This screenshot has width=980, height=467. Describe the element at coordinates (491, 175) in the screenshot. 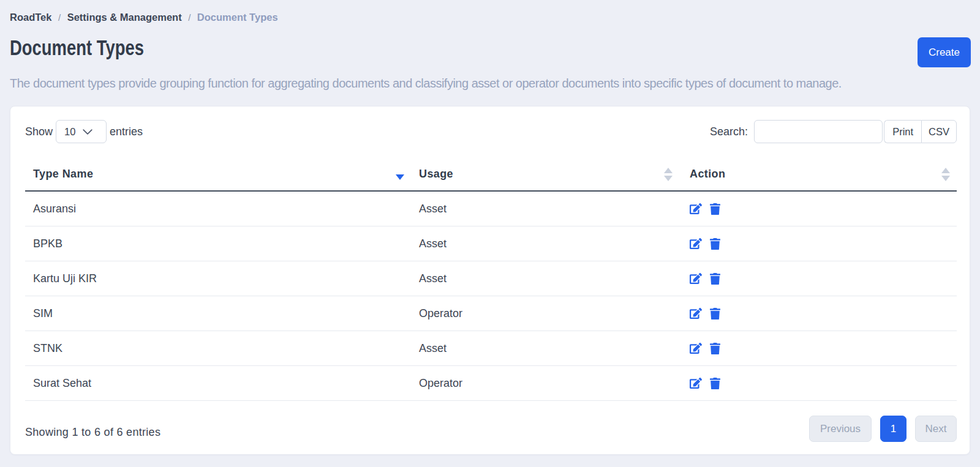

I see `table-header-row: Type Name Usage Action` at that location.